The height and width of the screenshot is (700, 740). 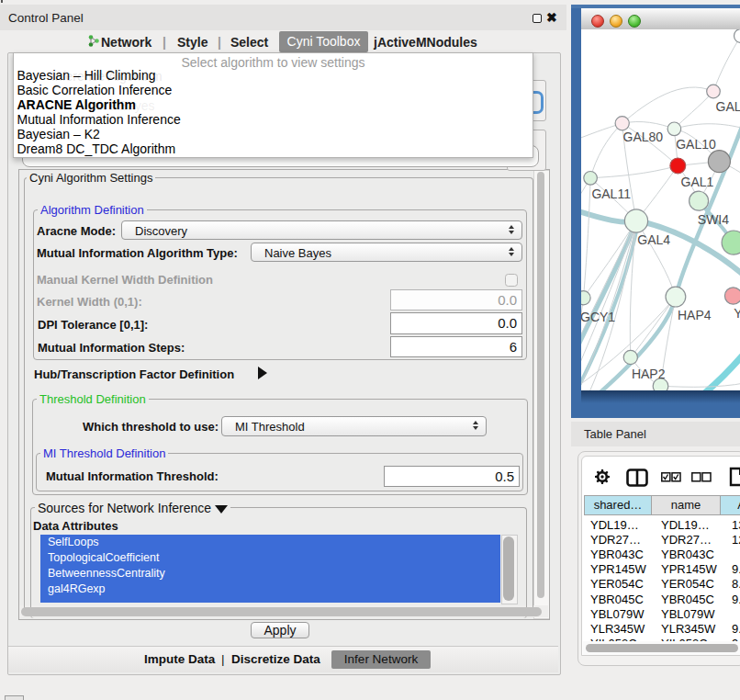 What do you see at coordinates (696, 144) in the screenshot?
I see `svg-text: GAL10` at bounding box center [696, 144].